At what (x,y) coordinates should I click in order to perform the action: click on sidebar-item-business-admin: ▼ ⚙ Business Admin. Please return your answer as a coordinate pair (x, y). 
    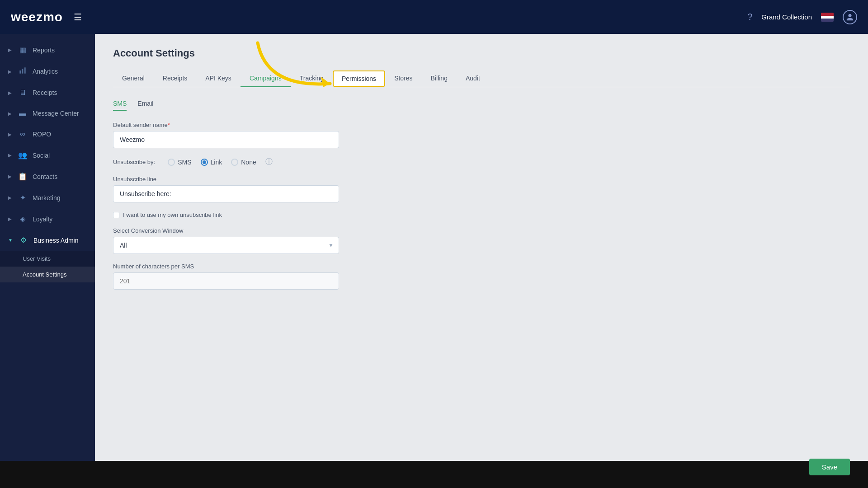
    Looking at the image, I should click on (47, 240).